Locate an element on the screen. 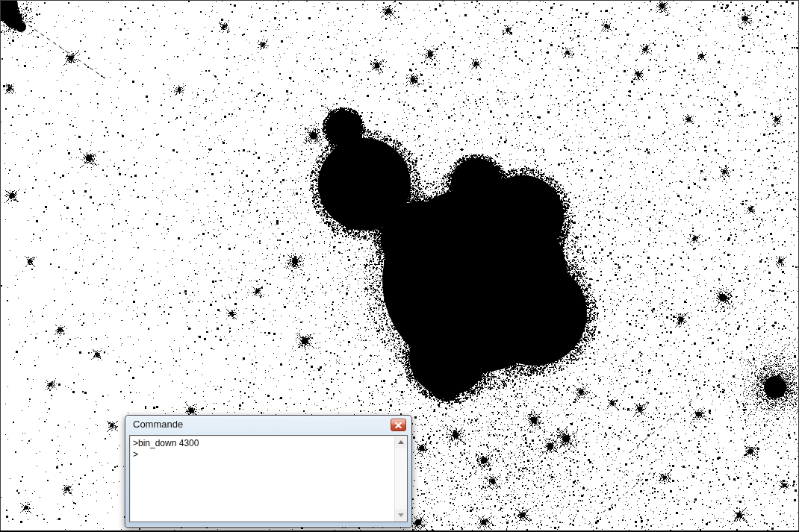  scrollbar-track is located at coordinates (401, 479).